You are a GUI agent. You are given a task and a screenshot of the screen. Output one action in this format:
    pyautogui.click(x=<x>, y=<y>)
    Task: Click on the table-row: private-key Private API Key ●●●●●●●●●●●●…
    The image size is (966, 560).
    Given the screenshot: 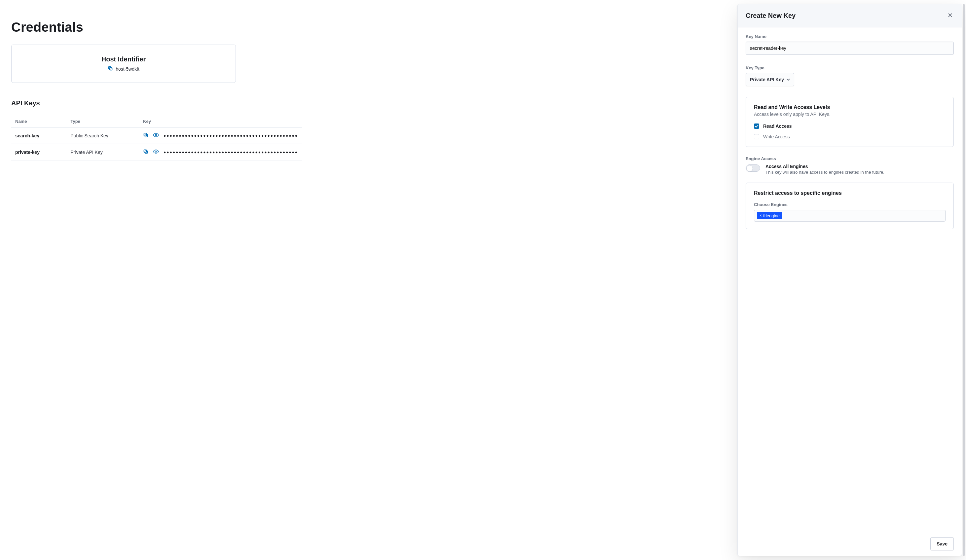 What is the action you would take?
    pyautogui.click(x=156, y=152)
    